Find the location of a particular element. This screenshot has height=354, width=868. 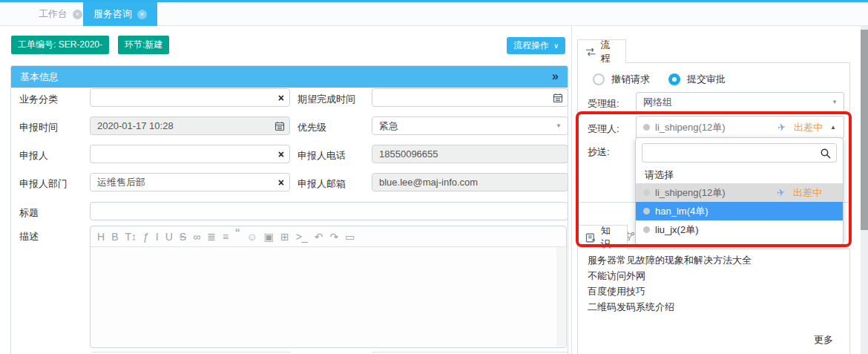

align-icon: ≡ is located at coordinates (226, 237).